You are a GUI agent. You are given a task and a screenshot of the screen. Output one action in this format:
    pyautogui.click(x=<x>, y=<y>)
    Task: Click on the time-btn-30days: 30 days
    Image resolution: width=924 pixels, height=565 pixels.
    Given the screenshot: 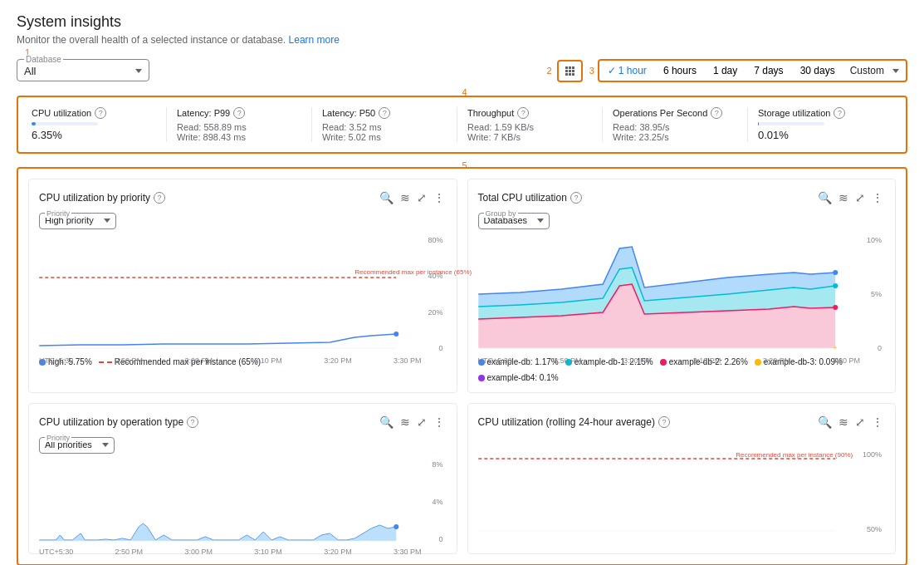 What is the action you would take?
    pyautogui.click(x=818, y=71)
    